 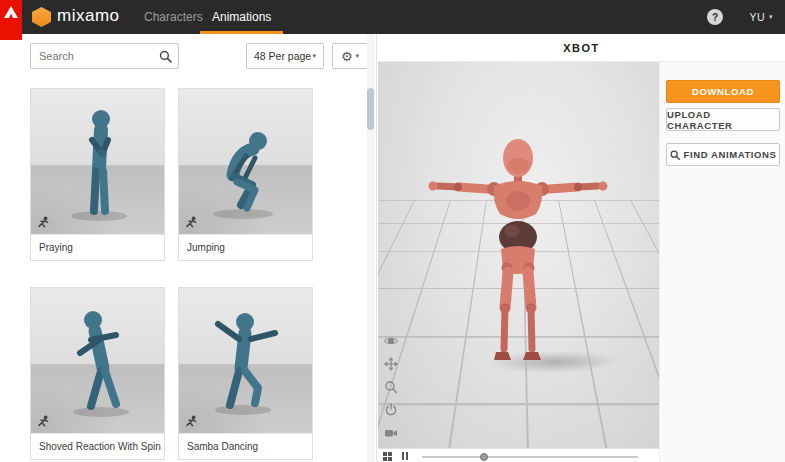 I want to click on search-box, so click(x=104, y=56).